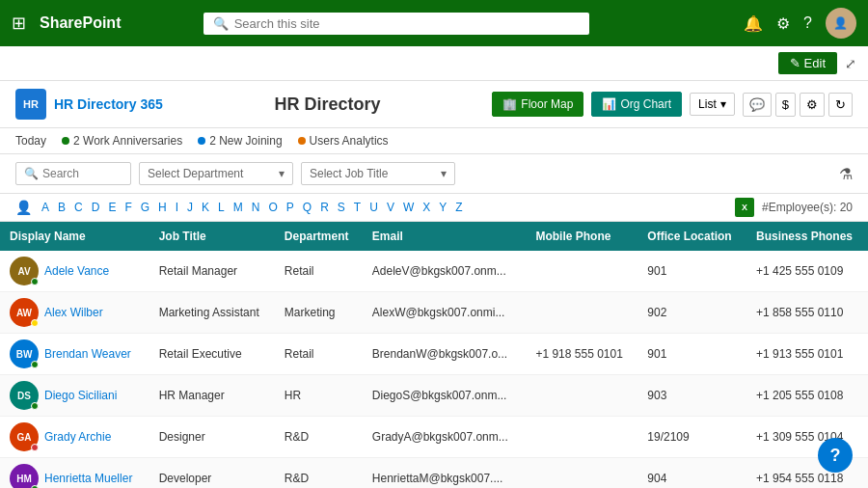  Describe the element at coordinates (31, 104) in the screenshot. I see `app-logo-icon: HR` at that location.